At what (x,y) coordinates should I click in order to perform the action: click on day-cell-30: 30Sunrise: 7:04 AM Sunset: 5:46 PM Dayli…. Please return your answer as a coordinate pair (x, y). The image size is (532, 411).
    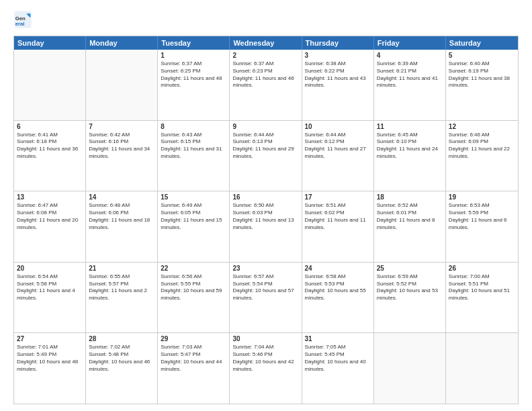
    Looking at the image, I should click on (266, 368).